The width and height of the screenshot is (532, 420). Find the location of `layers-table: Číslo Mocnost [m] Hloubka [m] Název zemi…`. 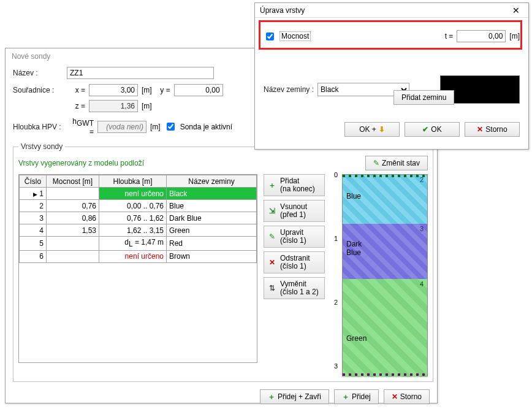

layers-table: Číslo Mocnost [m] Hloubka [m] Název zemi… is located at coordinates (138, 218).